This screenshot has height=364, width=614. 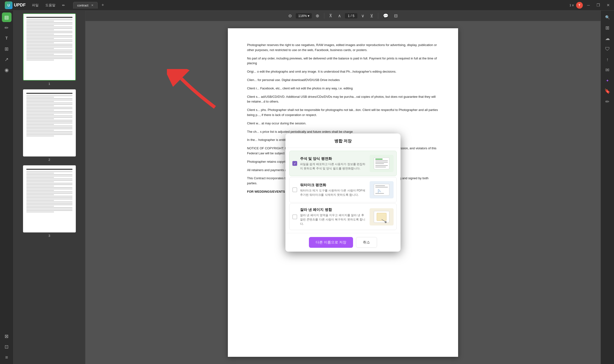 What do you see at coordinates (7, 28) in the screenshot?
I see `sidebar-tool-annotate: ✏` at bounding box center [7, 28].